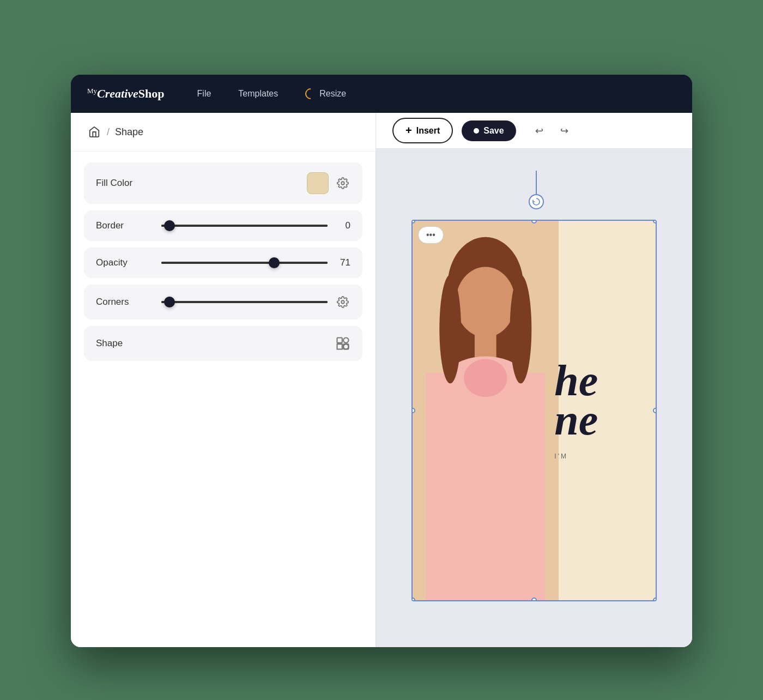 This screenshot has height=700, width=763. What do you see at coordinates (123, 343) in the screenshot?
I see `shape-label: Shape` at bounding box center [123, 343].